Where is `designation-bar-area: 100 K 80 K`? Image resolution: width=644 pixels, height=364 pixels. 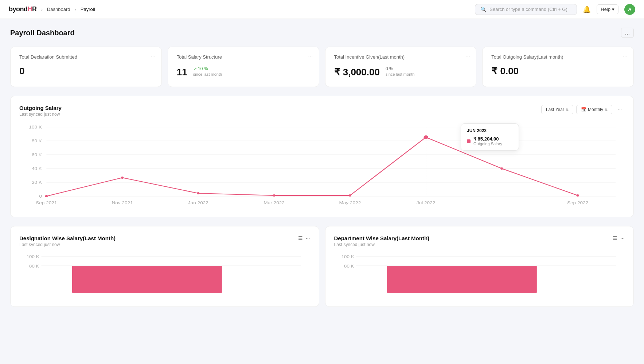
designation-bar-area: 100 K 80 K is located at coordinates (165, 275).